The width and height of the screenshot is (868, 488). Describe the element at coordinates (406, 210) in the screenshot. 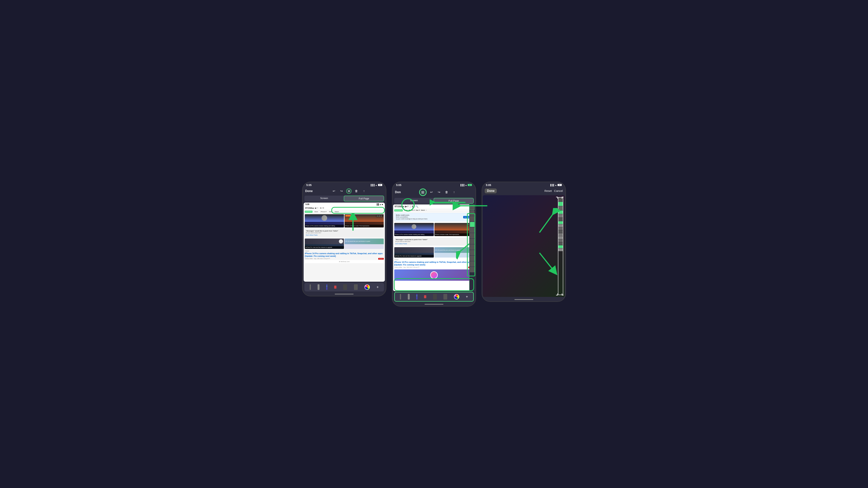

I see `nav-store-2: Store` at that location.